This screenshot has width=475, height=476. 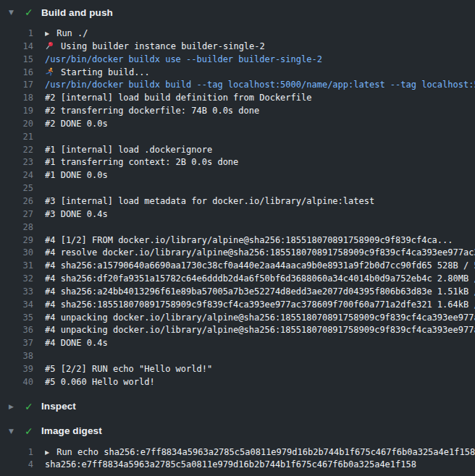 What do you see at coordinates (17, 383) in the screenshot?
I see `line-number: 40` at bounding box center [17, 383].